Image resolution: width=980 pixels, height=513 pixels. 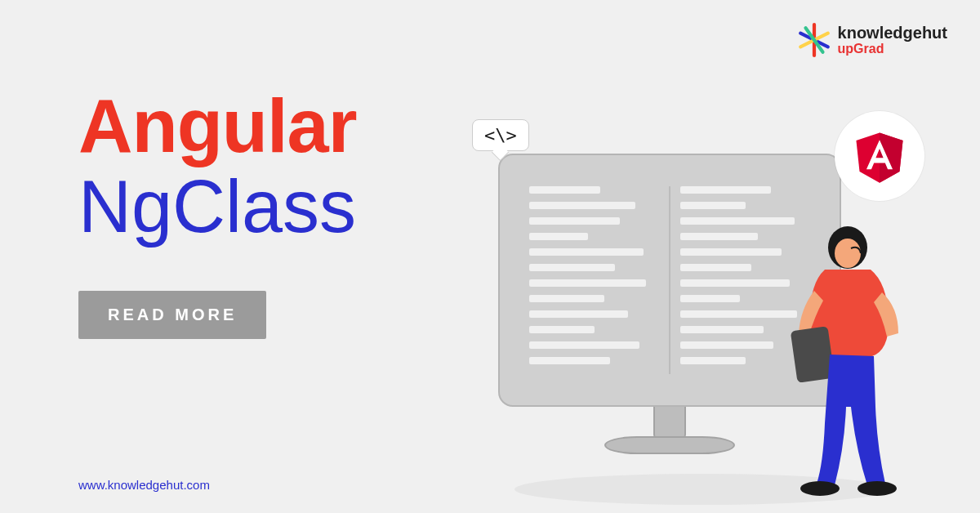 I want to click on footer-url: www.knowledgehut.com, so click(x=144, y=485).